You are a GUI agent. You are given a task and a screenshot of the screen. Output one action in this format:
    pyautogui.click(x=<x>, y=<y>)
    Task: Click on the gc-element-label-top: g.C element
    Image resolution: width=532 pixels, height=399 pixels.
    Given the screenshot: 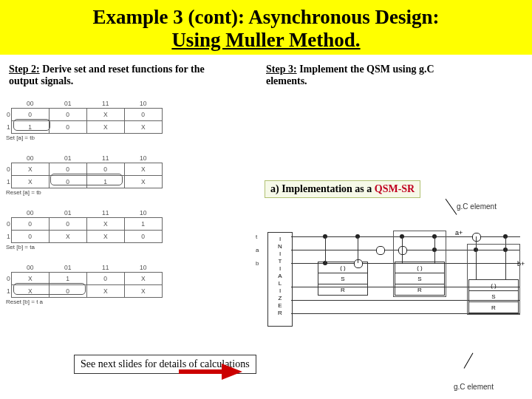 What is the action you would take?
    pyautogui.click(x=477, y=207)
    